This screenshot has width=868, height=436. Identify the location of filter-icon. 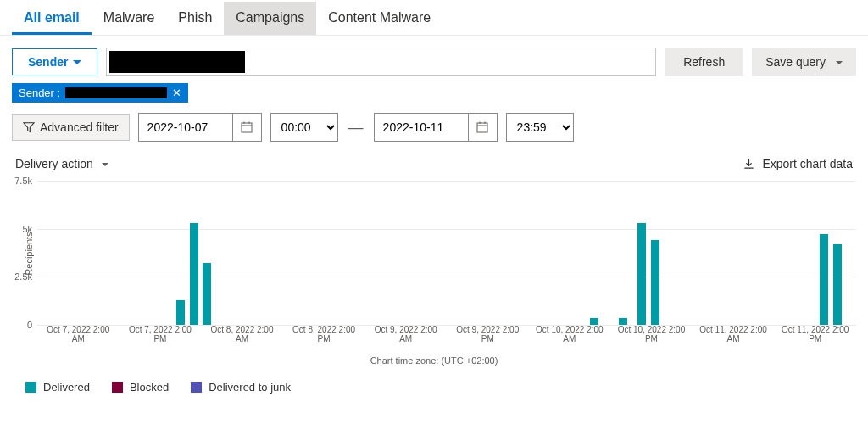
(29, 127).